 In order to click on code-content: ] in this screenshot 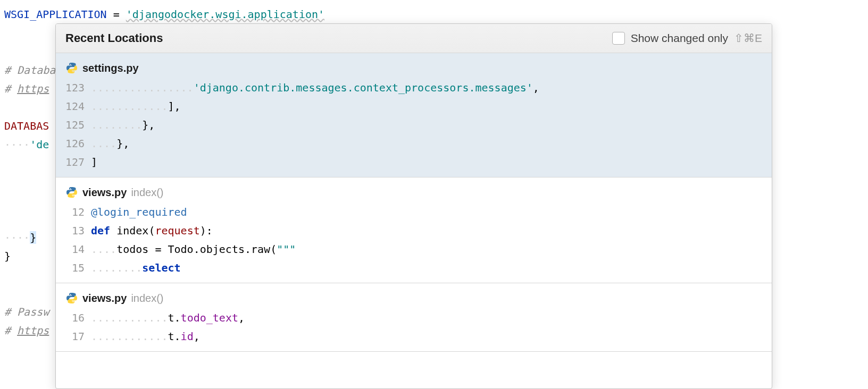, I will do `click(94, 163)`.